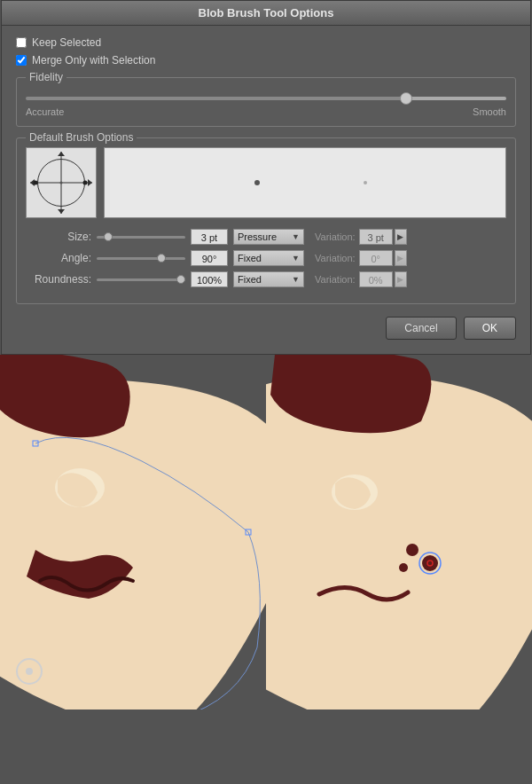 Image resolution: width=532 pixels, height=784 pixels. I want to click on dot-left, so click(35, 183).